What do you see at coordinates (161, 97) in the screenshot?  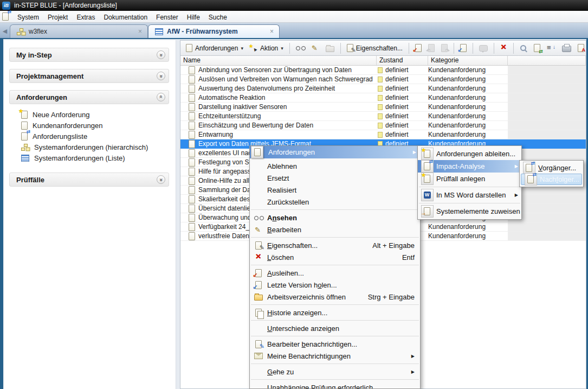 I see `collapse-chevron-icon: »` at bounding box center [161, 97].